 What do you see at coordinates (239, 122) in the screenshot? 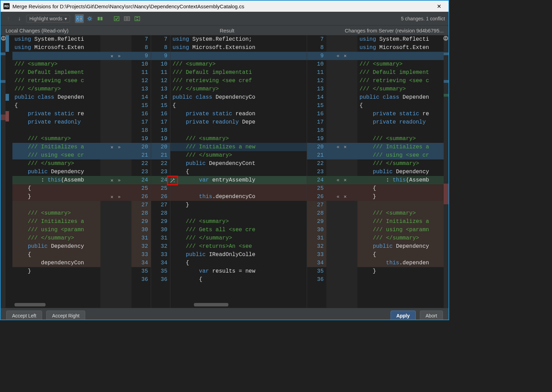
I see `code-line: private readonly Depe` at bounding box center [239, 122].